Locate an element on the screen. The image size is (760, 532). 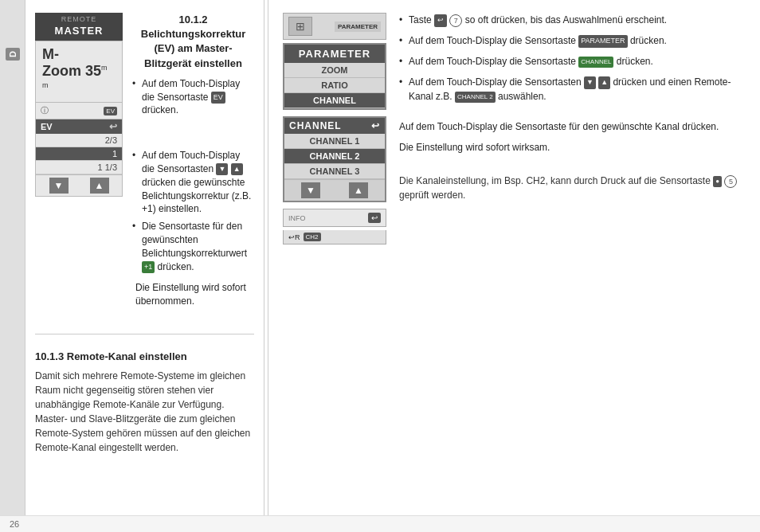
page-footer: 26 is located at coordinates (380, 524).